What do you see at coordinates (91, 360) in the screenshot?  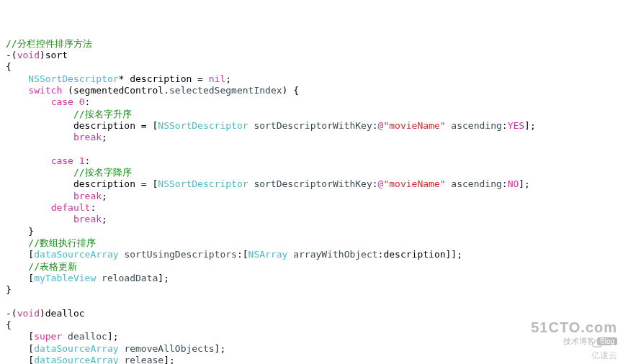 I see `code-line: [dataSourceArray release];` at bounding box center [91, 360].